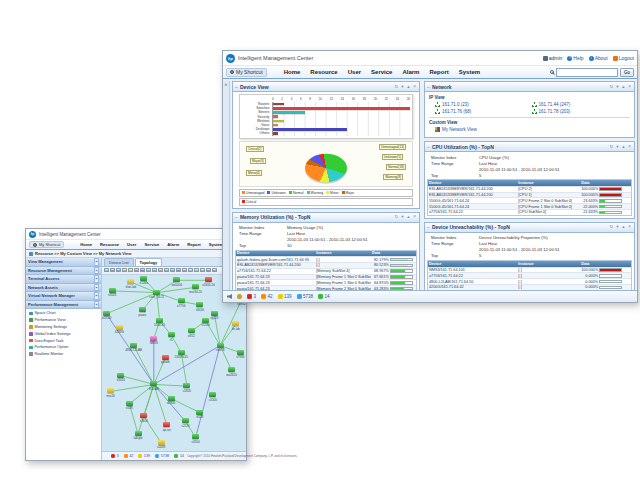 Image resolution: width=640 pixels, height=480 pixels. Describe the element at coordinates (236, 324) in the screenshot. I see `topology-node: br-lab` at that location.